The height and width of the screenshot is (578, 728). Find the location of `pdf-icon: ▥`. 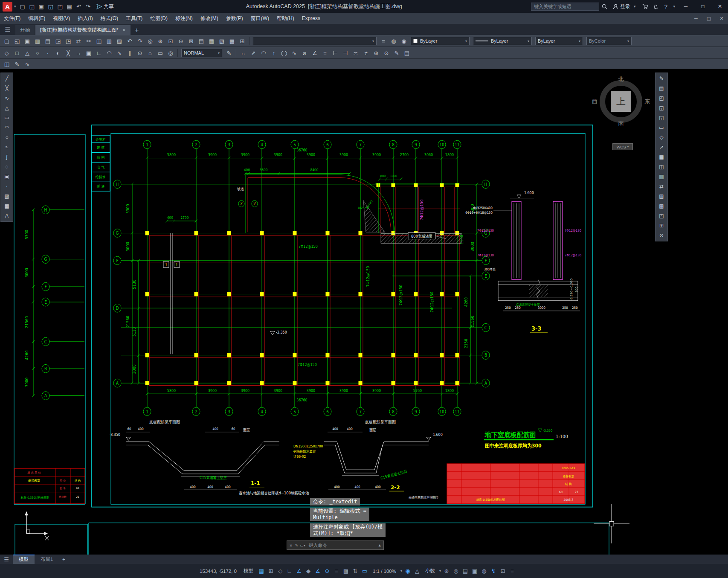

pdf-icon: ▥ is located at coordinates (661, 177).